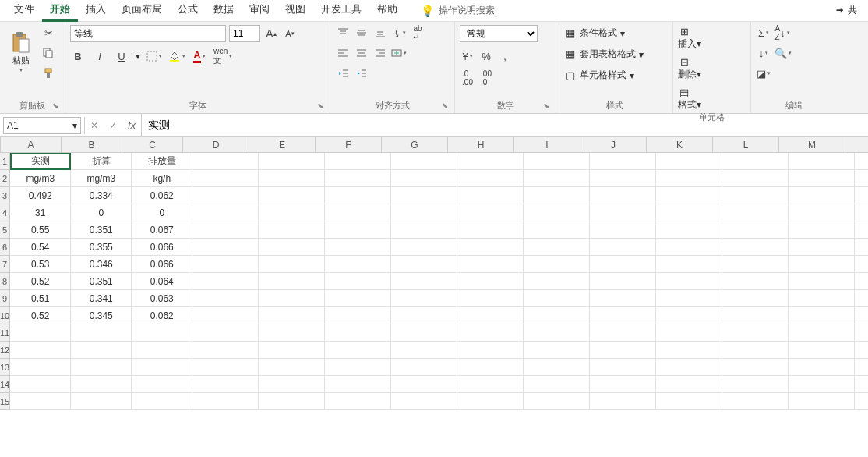 The width and height of the screenshot is (868, 457). I want to click on col-header-K: K, so click(679, 145).